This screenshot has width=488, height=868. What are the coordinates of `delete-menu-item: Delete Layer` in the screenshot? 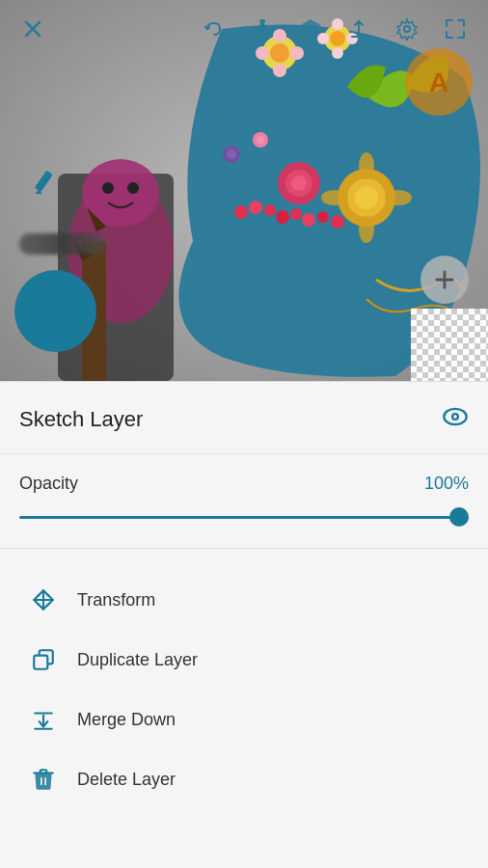 It's located at (244, 779).